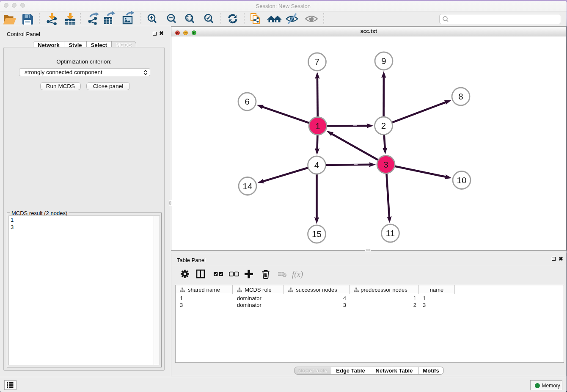 The height and width of the screenshot is (392, 567). I want to click on svg-text: 11, so click(390, 233).